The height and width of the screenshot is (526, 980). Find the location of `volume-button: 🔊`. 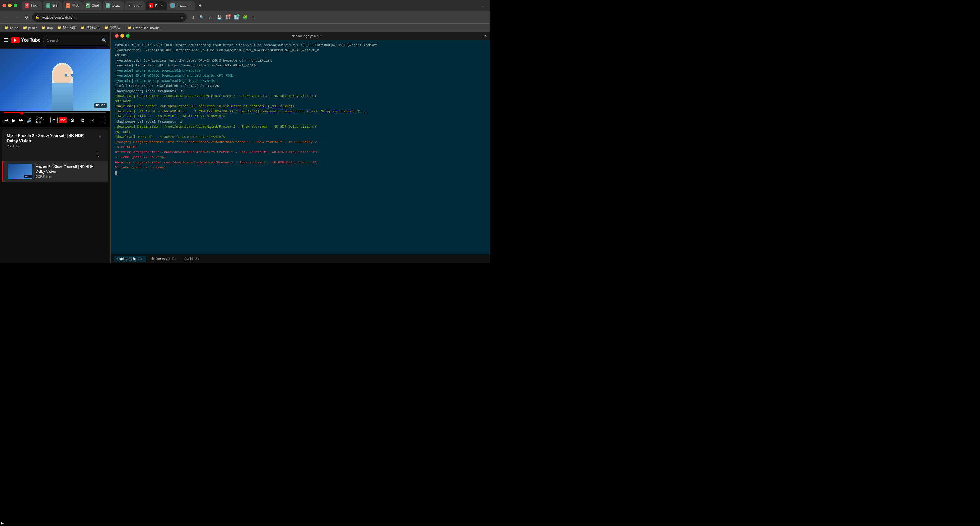

volume-button: 🔊 is located at coordinates (30, 120).